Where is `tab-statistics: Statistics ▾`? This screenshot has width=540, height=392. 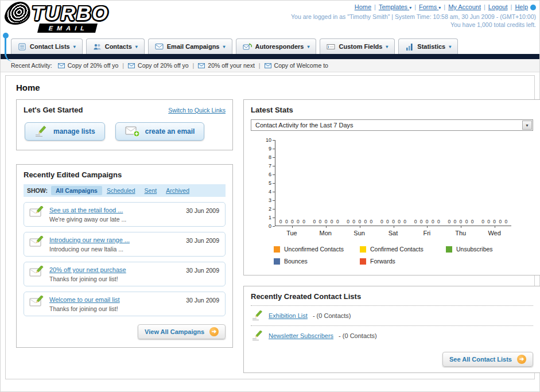 tab-statistics: Statistics ▾ is located at coordinates (428, 46).